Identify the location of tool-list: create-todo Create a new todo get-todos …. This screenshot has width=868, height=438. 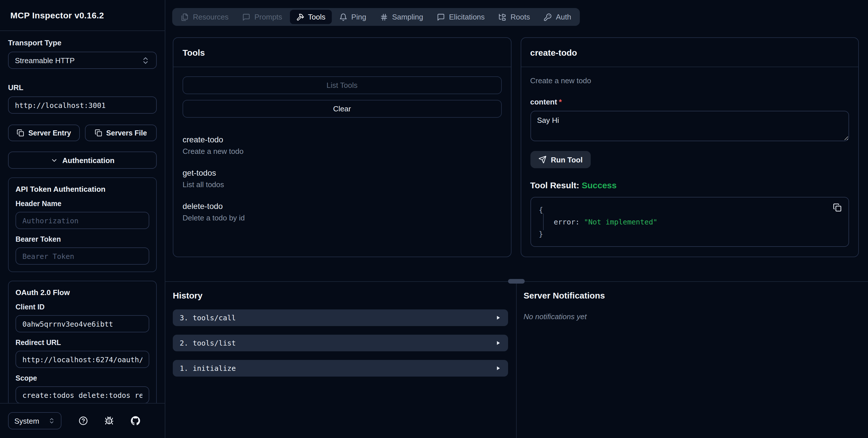
(342, 179).